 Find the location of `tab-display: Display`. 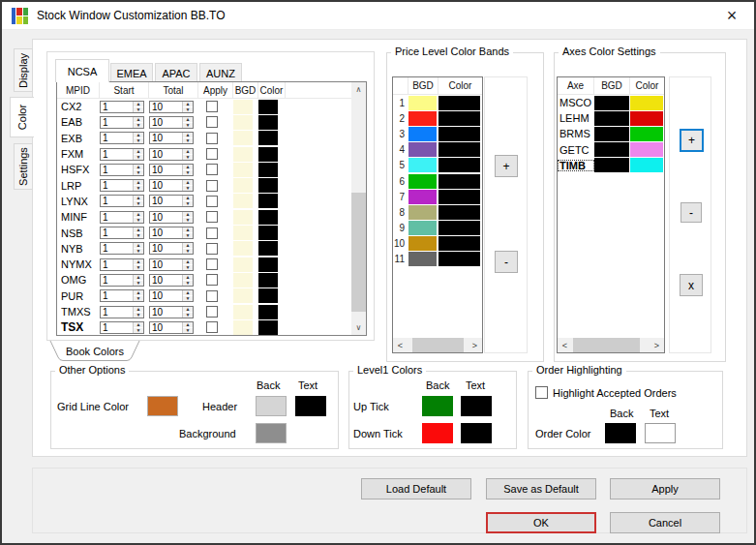

tab-display: Display is located at coordinates (23, 70).